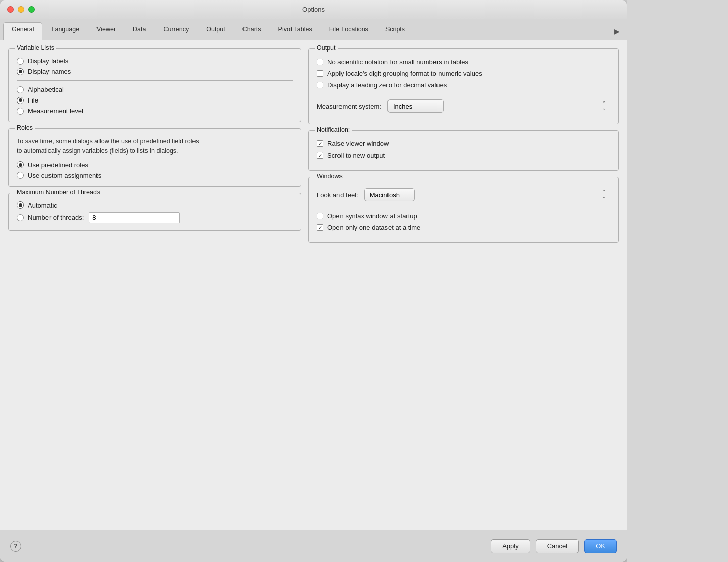  Describe the element at coordinates (155, 218) in the screenshot. I see `threads-number-row: Number of threads:` at that location.